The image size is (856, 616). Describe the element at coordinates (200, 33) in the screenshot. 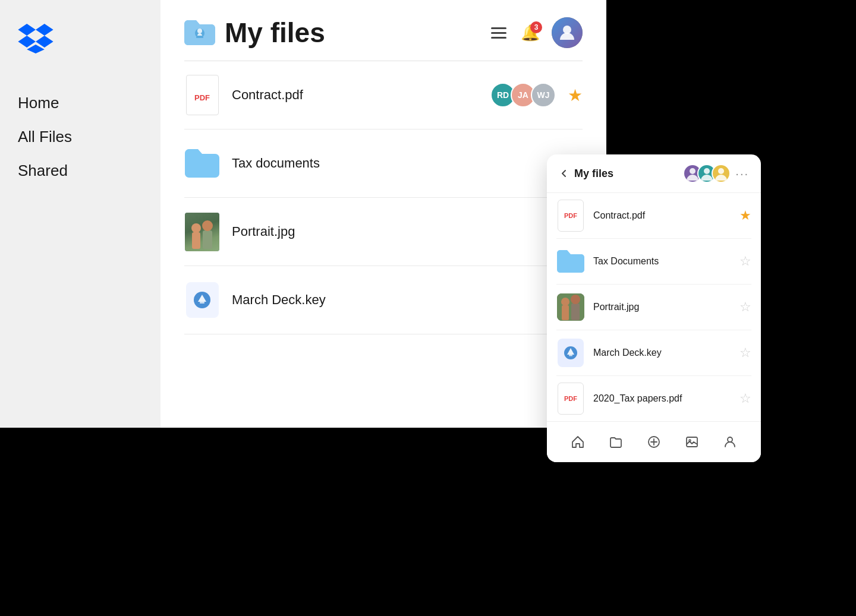

I see `folder-icon-header` at that location.